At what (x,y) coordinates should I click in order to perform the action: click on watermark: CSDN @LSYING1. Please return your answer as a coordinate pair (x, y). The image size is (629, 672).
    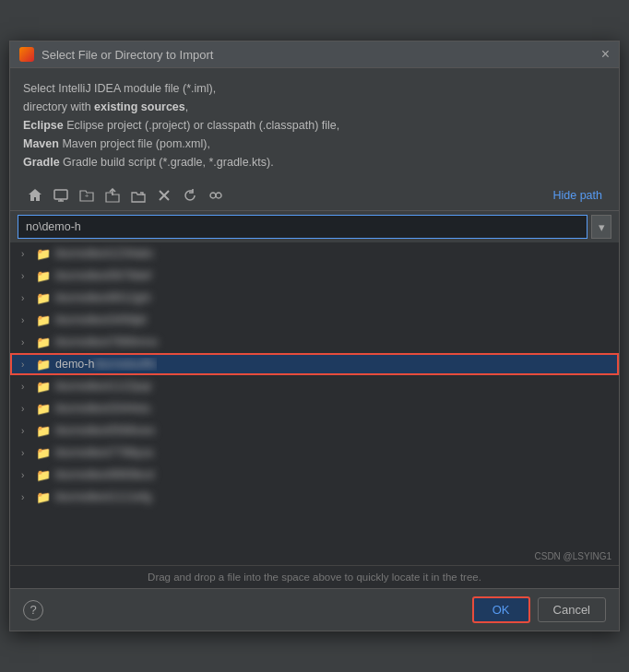
    Looking at the image, I should click on (573, 557).